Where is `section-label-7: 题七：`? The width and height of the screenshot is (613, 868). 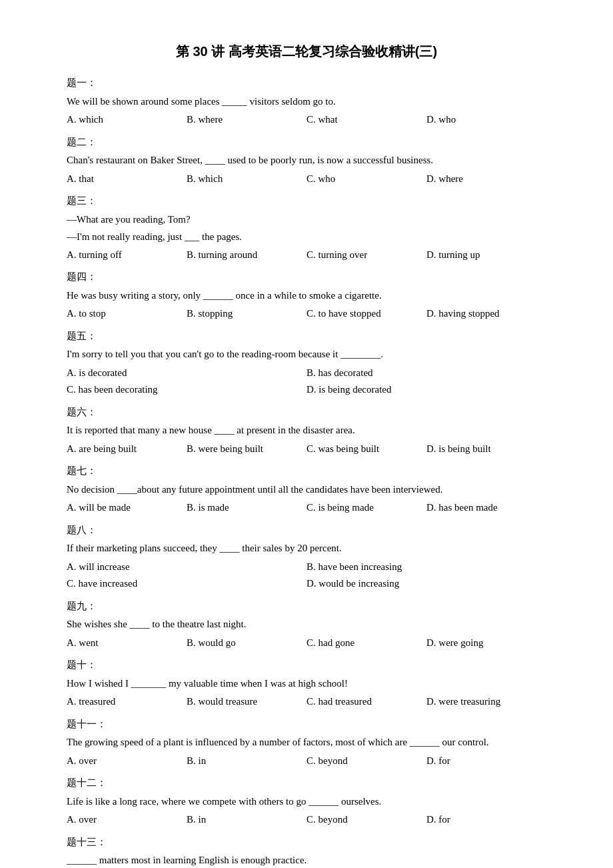 section-label-7: 题七： is located at coordinates (306, 471).